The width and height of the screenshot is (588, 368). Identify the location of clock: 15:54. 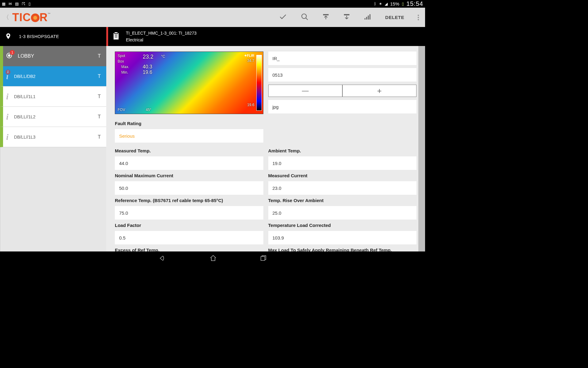
(415, 4).